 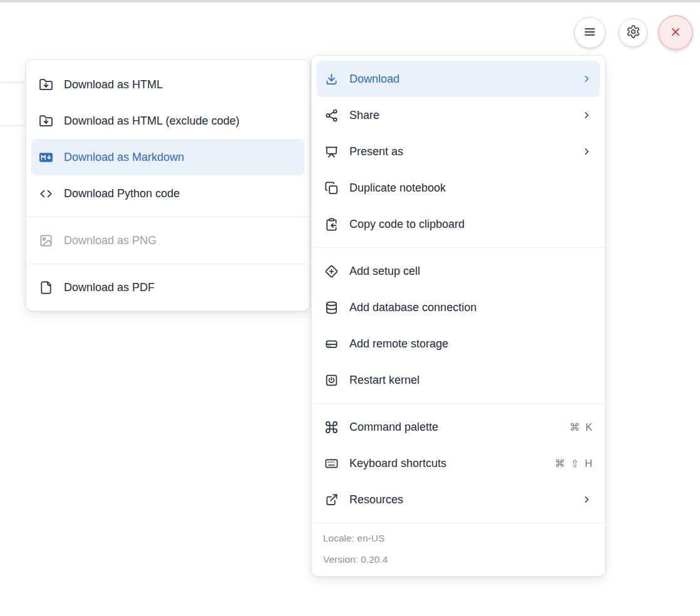 I want to click on menu-item-download: Download, so click(x=458, y=79).